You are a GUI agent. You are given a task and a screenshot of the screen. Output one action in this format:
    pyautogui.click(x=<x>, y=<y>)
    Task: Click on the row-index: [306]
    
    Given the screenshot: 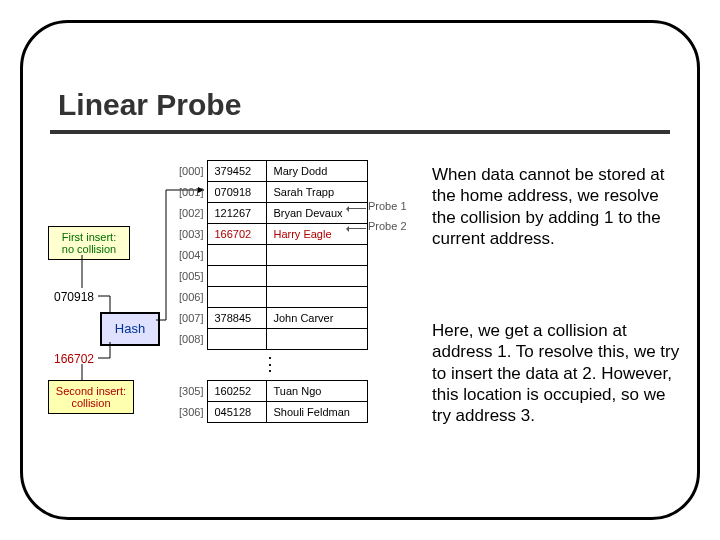 What is the action you would take?
    pyautogui.click(x=190, y=412)
    